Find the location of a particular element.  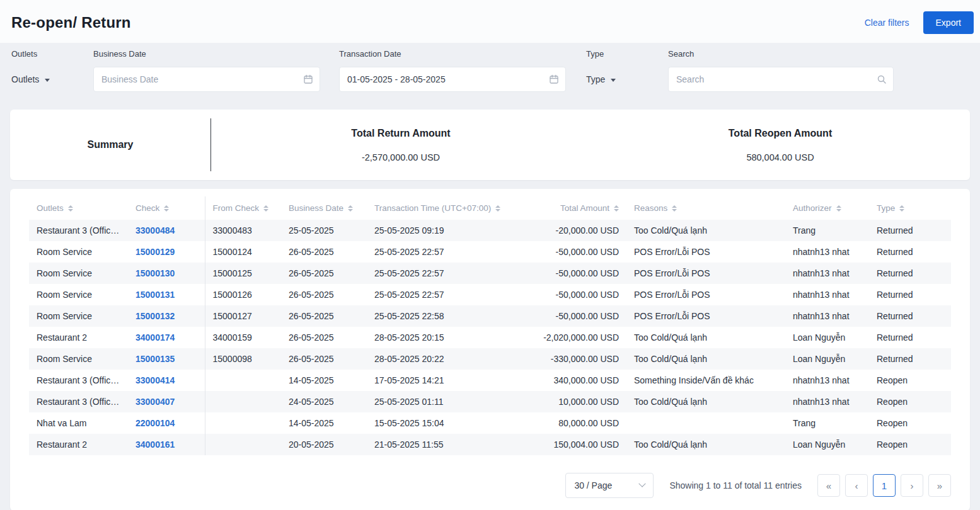

outlets-filter: Outlets Outlets is located at coordinates (52, 71).